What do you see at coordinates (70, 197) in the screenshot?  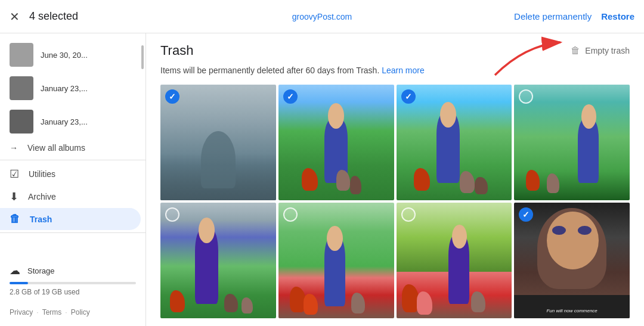 I see `sidebar-item-archive: ⬇ Archive` at bounding box center [70, 197].